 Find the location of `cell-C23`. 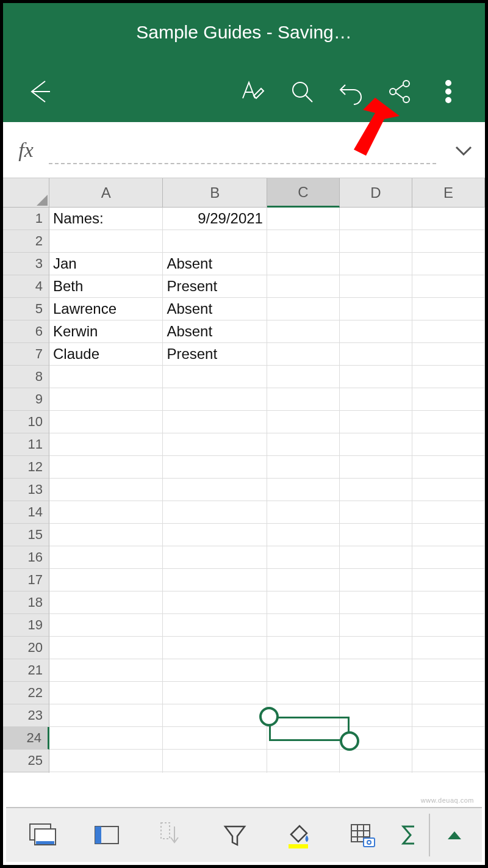

cell-C23 is located at coordinates (304, 715).